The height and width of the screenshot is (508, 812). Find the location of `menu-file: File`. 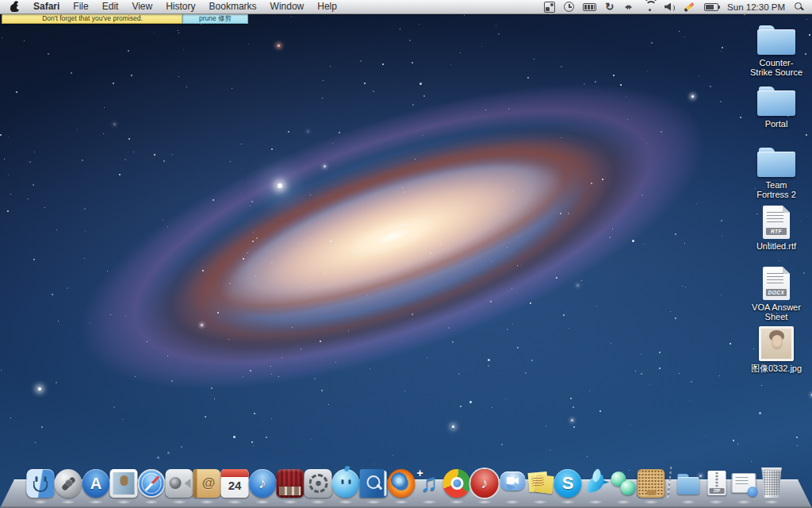

menu-file: File is located at coordinates (81, 6).